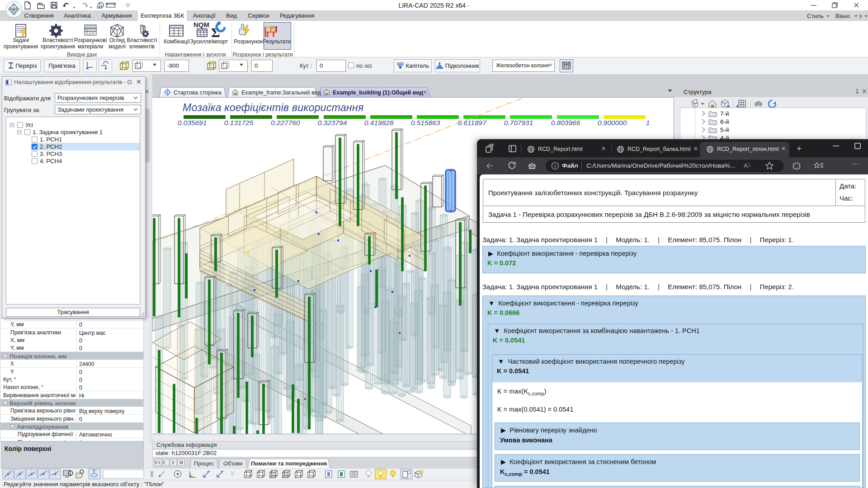 The width and height of the screenshot is (868, 488). I want to click on svg-text: 1, so click(648, 123).